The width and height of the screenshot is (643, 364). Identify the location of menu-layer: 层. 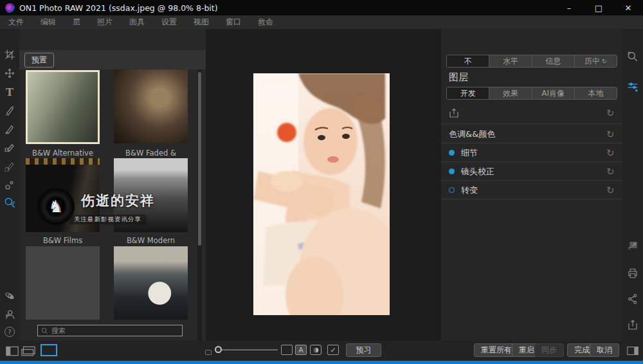
(77, 22).